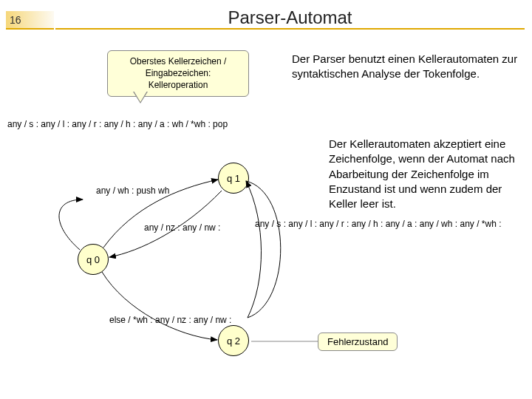 The width and height of the screenshot is (532, 399). Describe the element at coordinates (288, 224) in the screenshot. I see `transition-q1-self-label: any / s : any / l : any / r : any / h : …` at that location.